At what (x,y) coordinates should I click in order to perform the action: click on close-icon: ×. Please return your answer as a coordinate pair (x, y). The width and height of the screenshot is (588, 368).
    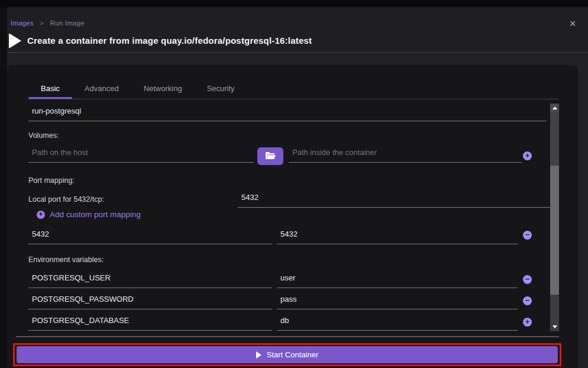
    Looking at the image, I should click on (573, 24).